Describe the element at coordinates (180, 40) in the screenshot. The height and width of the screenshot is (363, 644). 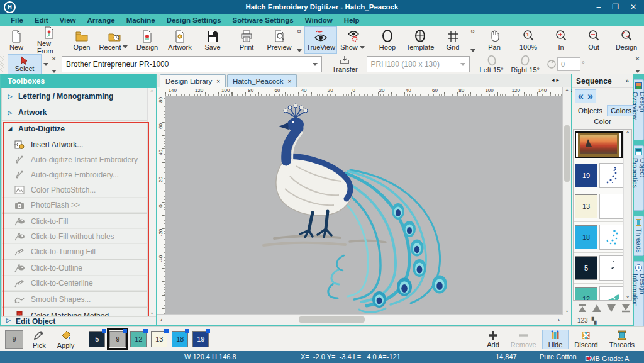
I see `artwork-button: Artwork` at that location.